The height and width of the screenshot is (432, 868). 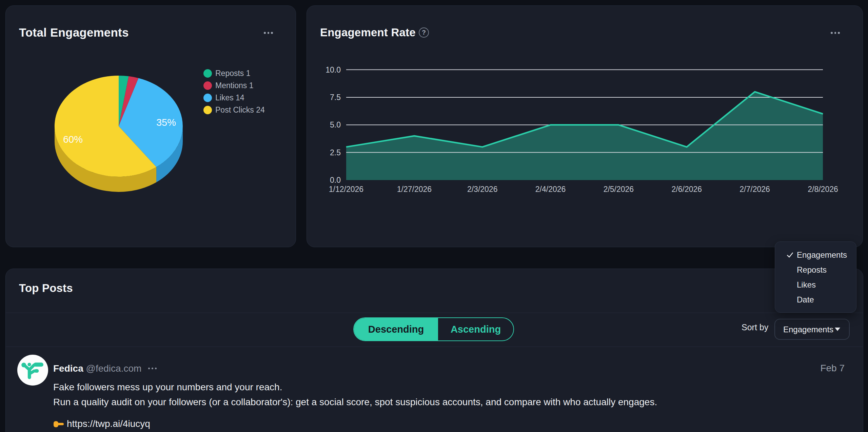 What do you see at coordinates (551, 189) in the screenshot?
I see `svg-text: 2/4/2026` at bounding box center [551, 189].